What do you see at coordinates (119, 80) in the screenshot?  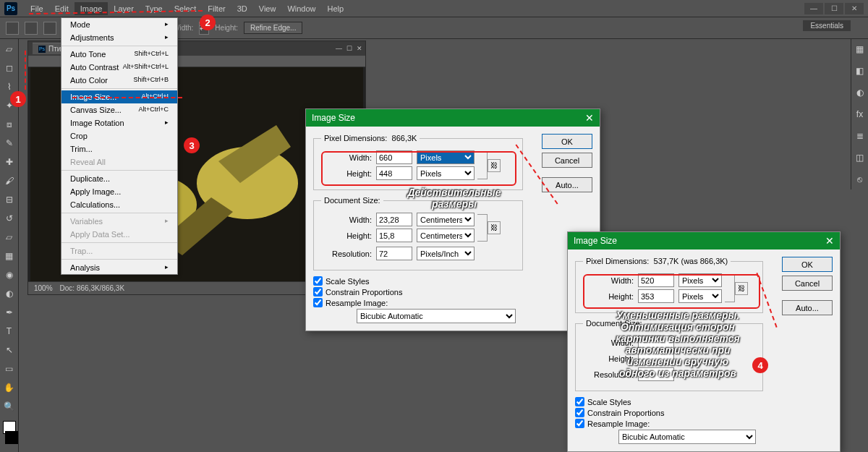 I see `menu-item-auto-color: Auto ColorShift+Ctrl+B` at bounding box center [119, 80].